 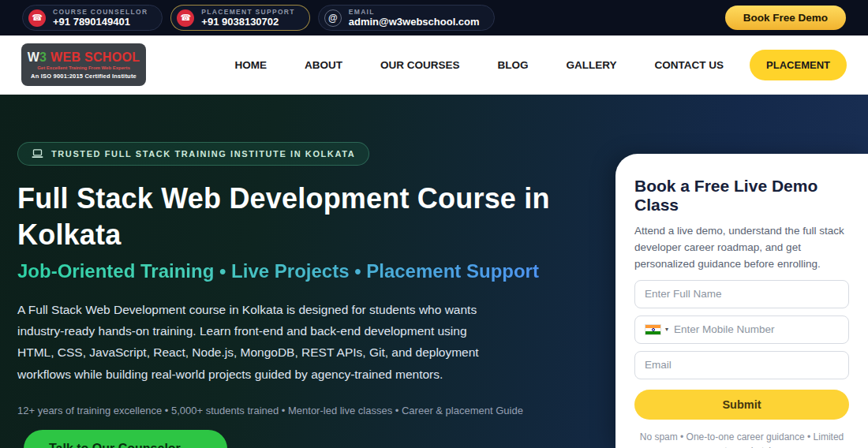 What do you see at coordinates (84, 57) in the screenshot?
I see `logo-brand: W3 WEB SCHOOL` at bounding box center [84, 57].